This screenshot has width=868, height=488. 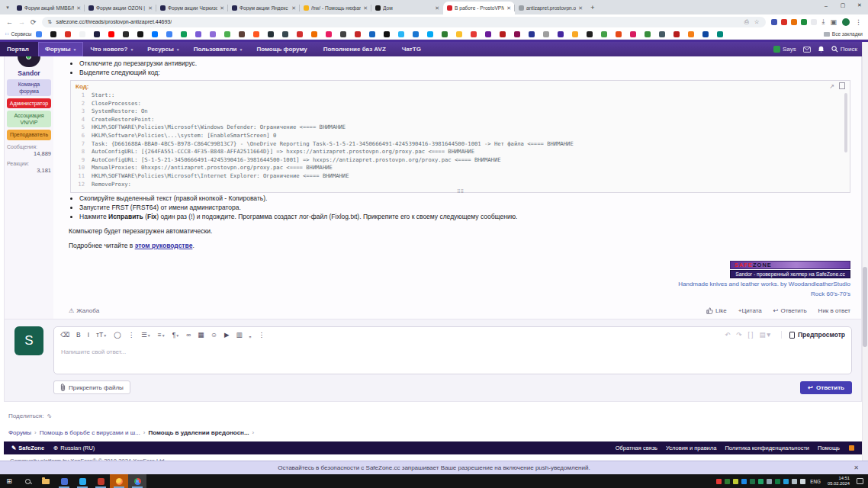 What do you see at coordinates (201, 433) in the screenshot?
I see `breadcrumb-item: Помощь в удалении вредоносн...›` at bounding box center [201, 433].